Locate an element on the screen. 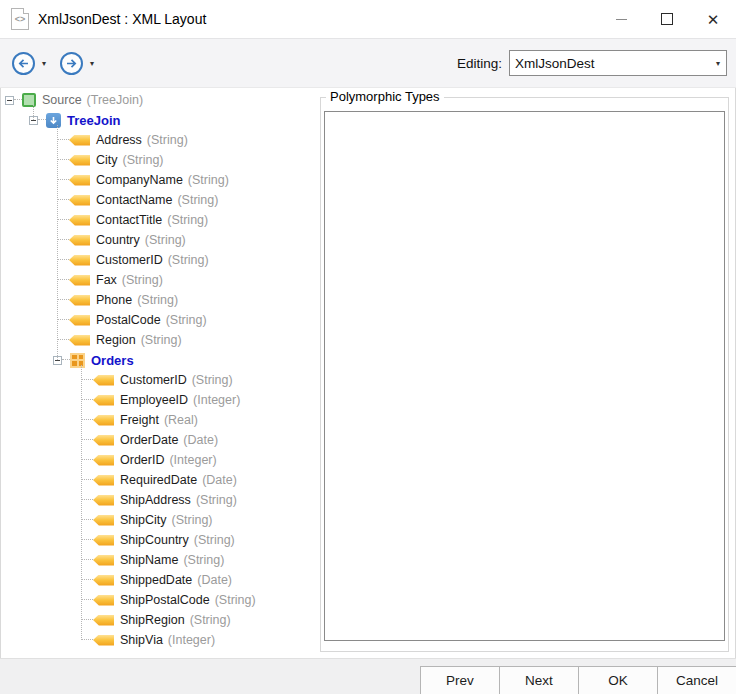 This screenshot has height=694, width=736. tree-node-region: Region(String) is located at coordinates (188, 340).